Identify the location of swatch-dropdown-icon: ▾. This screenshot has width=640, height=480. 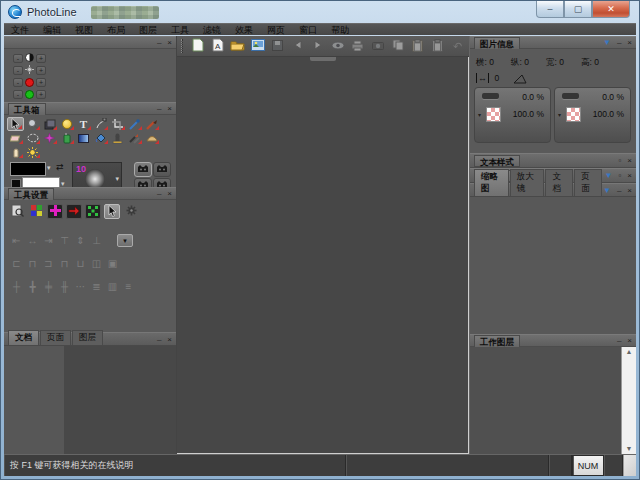
(560, 114).